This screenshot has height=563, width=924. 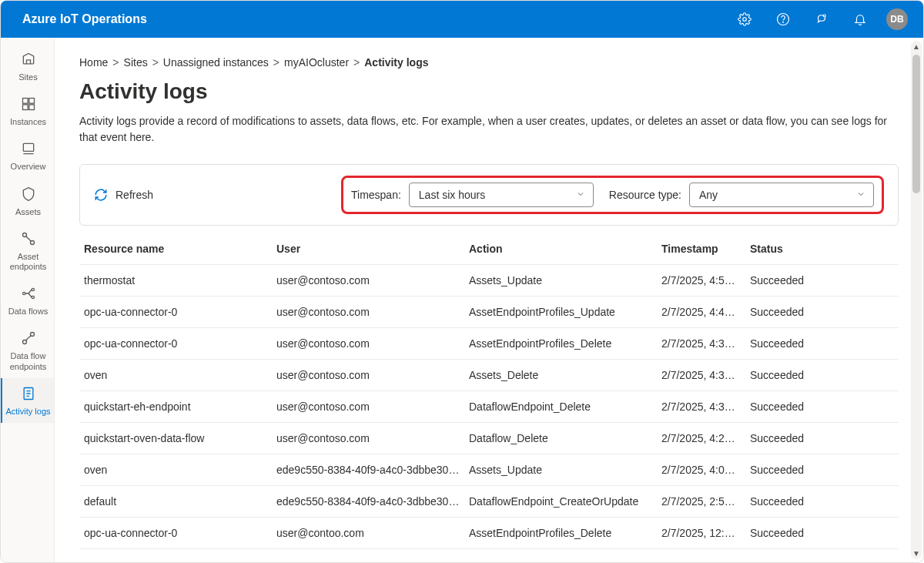 What do you see at coordinates (705, 343) in the screenshot?
I see `cell-timestamp: 2/7/2025, 4:31:…` at bounding box center [705, 343].